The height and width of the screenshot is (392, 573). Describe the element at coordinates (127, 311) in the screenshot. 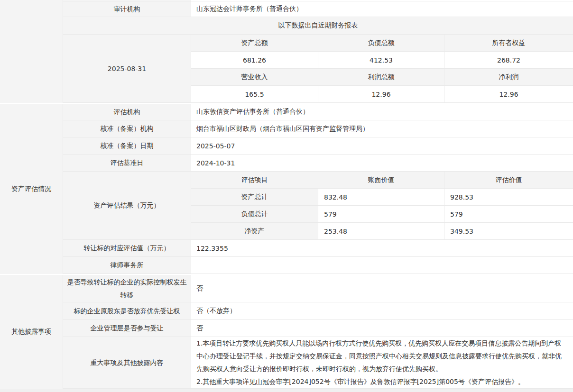

I see `waive-preemptive-right-label: 标的企业原股东是否放弃优先受让权` at that location.